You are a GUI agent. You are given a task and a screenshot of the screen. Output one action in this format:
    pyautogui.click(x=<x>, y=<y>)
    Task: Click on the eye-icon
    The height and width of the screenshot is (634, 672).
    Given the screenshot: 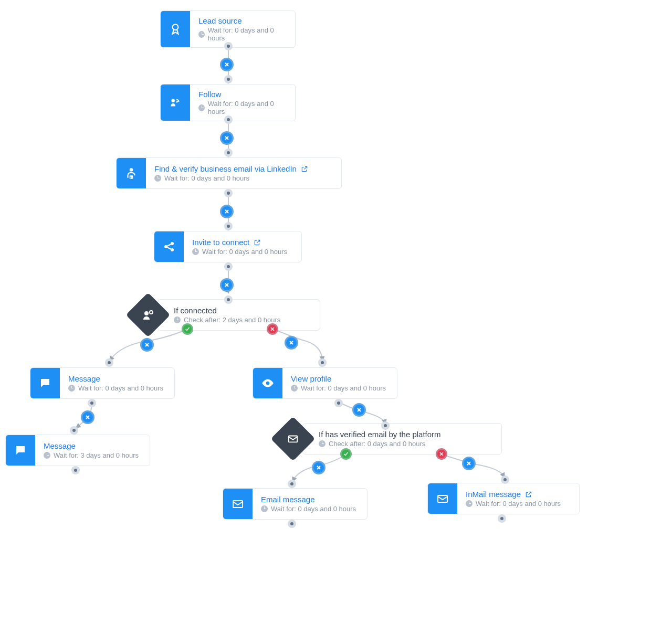 What is the action you would take?
    pyautogui.click(x=268, y=383)
    